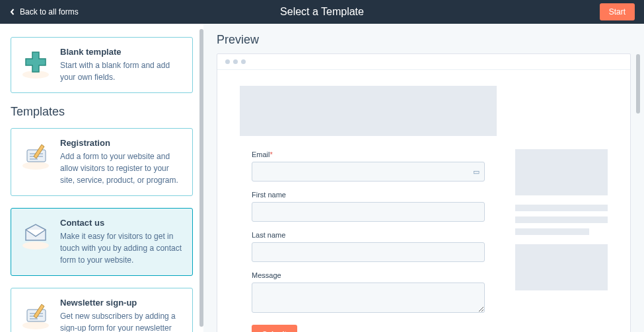 The height and width of the screenshot is (332, 644). Describe the element at coordinates (122, 248) in the screenshot. I see `card-desc: Make it easy for visitors to get in touc…` at that location.